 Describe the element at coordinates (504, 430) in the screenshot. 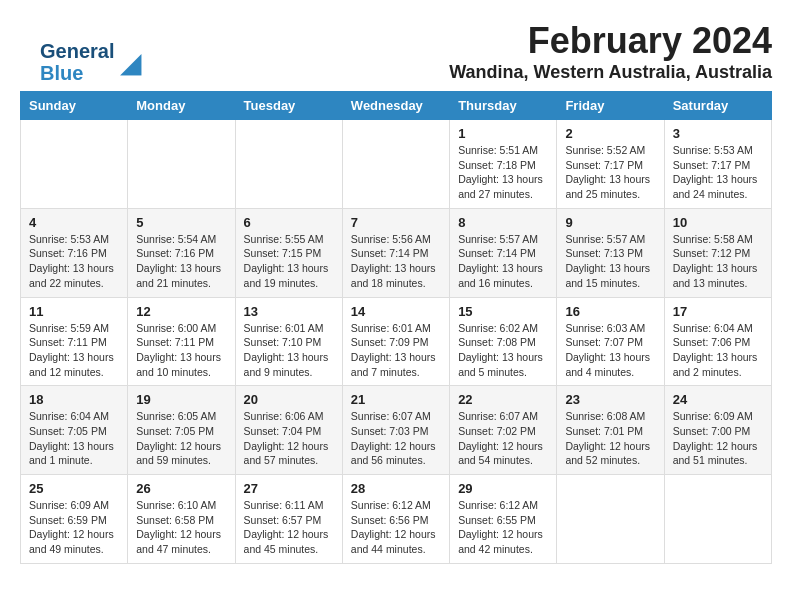

I see `table-row: 22Sunrise: 6:07 AMSunset: 7:02 PMDayligh…` at that location.